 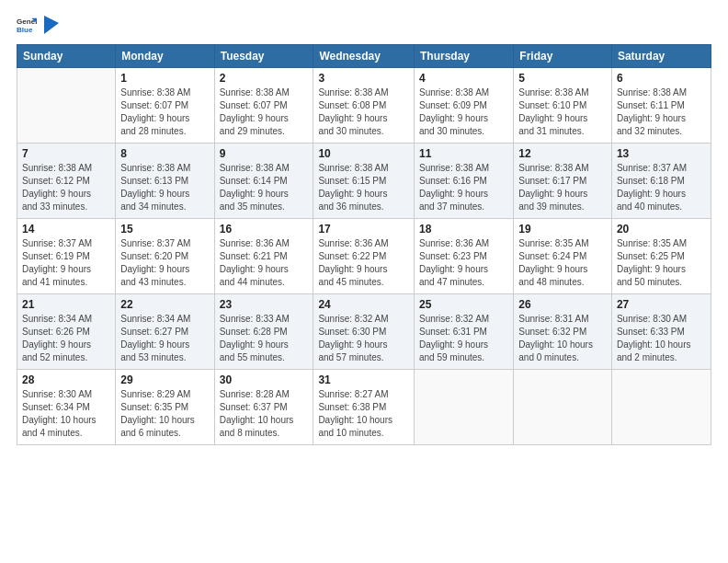 I want to click on day-number: 8, so click(x=165, y=154).